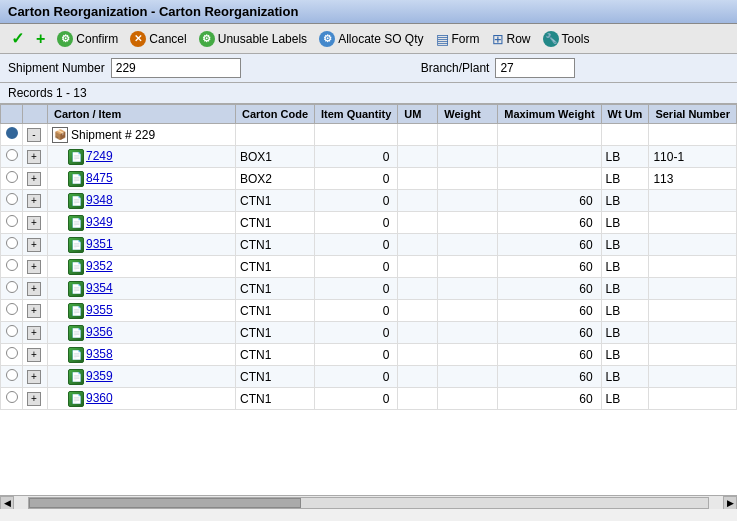 The height and width of the screenshot is (521, 737). Describe the element at coordinates (142, 245) in the screenshot. I see `carton-item-cell: 📄9351` at that location.